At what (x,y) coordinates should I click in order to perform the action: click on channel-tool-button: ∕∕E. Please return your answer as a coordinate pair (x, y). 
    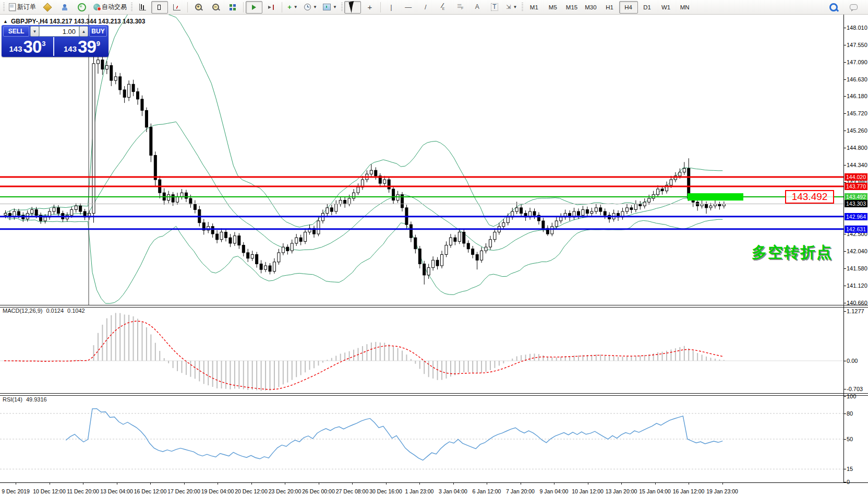
    Looking at the image, I should click on (443, 7).